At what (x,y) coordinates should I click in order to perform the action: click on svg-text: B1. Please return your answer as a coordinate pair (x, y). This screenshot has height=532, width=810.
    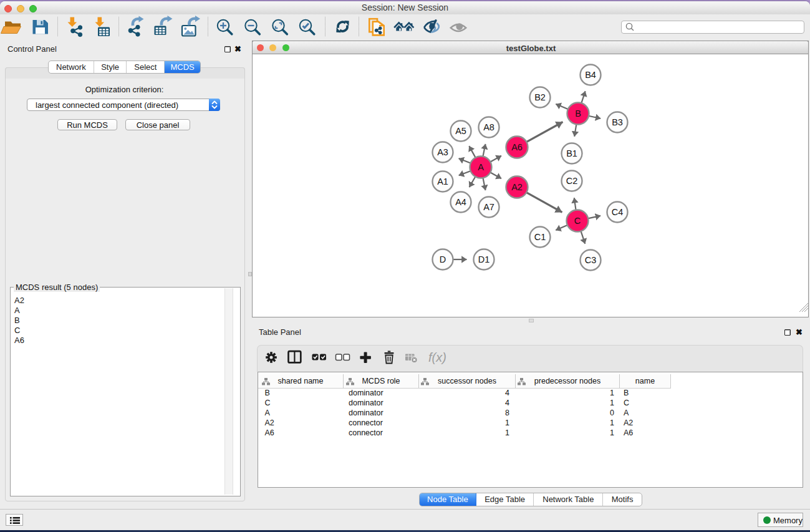
    Looking at the image, I should click on (572, 153).